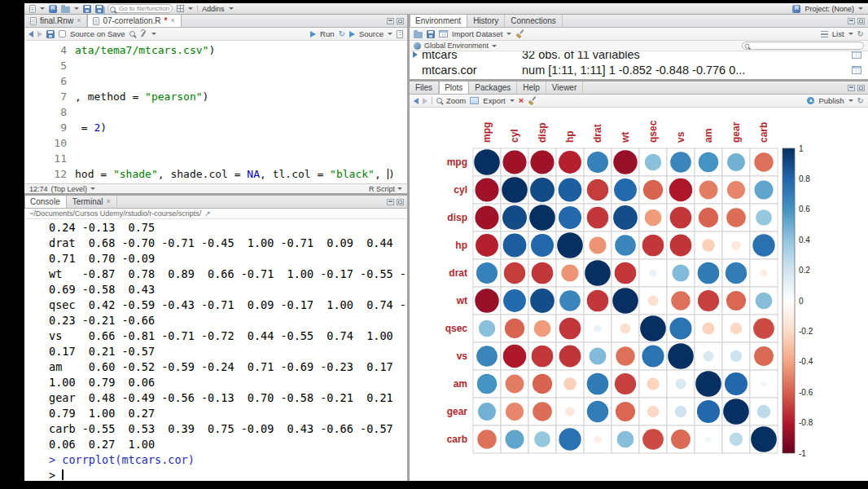  I want to click on publish-button: Publish, so click(831, 101).